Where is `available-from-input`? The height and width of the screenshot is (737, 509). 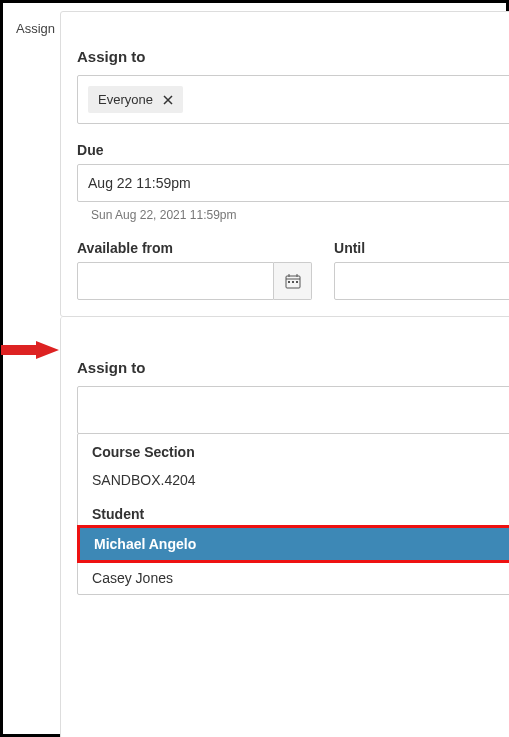
available-from-input is located at coordinates (176, 281).